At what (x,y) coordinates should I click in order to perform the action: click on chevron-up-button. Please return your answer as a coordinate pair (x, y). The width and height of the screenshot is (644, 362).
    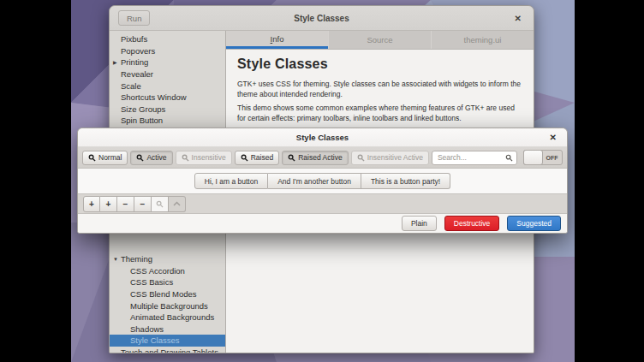
    Looking at the image, I should click on (177, 204).